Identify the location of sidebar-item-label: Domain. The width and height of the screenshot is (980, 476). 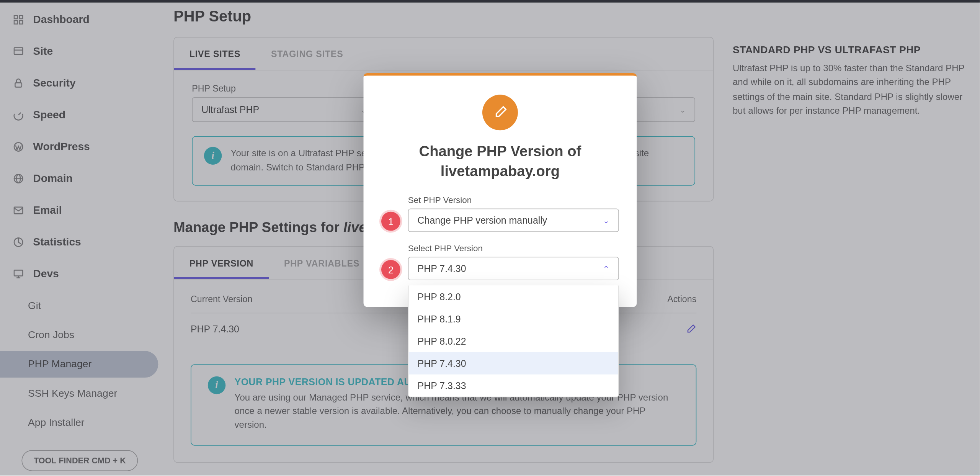
(53, 178).